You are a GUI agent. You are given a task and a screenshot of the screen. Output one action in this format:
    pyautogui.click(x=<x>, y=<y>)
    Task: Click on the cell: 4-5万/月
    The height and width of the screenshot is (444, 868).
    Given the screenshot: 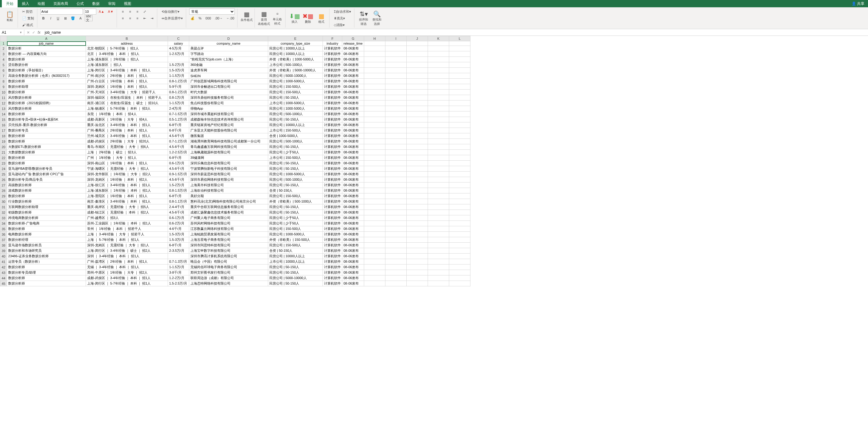 What is the action you would take?
    pyautogui.click(x=179, y=49)
    